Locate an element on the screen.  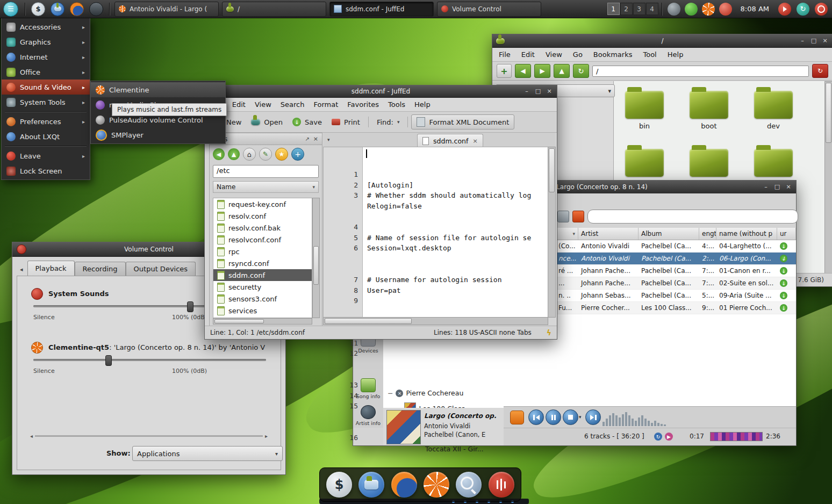
file-item: services is located at coordinates (262, 311).